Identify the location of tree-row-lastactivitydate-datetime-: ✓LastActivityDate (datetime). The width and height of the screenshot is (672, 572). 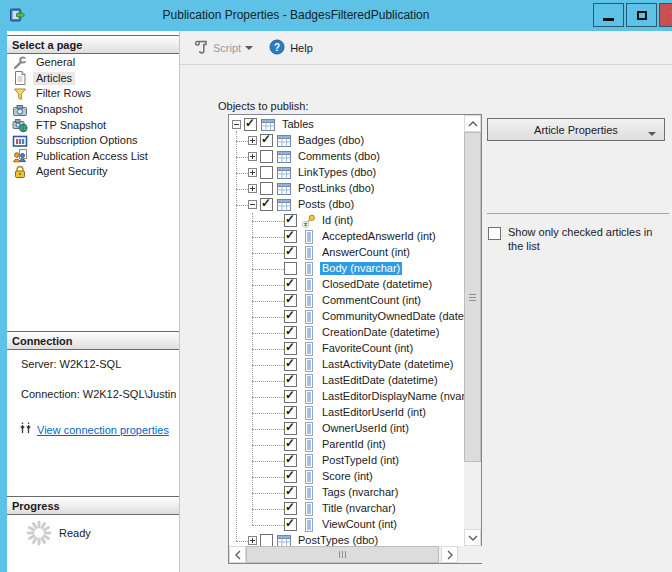
(346, 365).